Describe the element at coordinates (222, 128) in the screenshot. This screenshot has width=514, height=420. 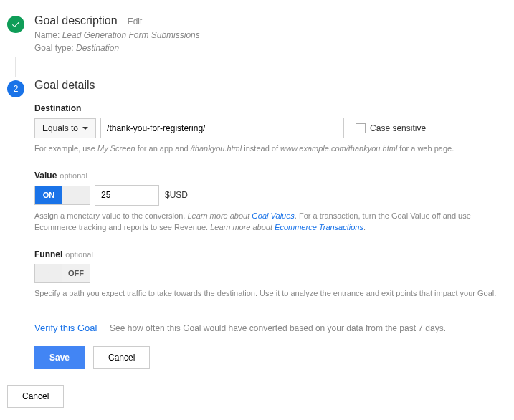
I see `destination-input` at that location.